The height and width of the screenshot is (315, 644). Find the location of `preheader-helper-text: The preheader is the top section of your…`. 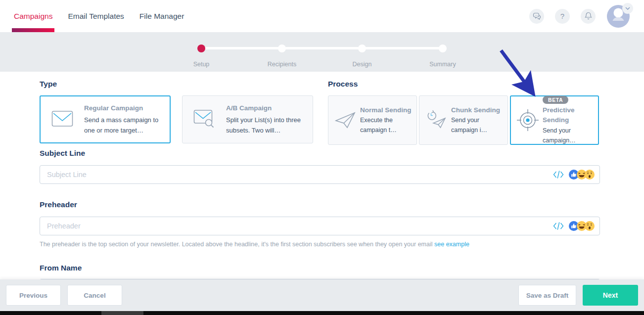

preheader-helper-text: The preheader is the top section of your… is located at coordinates (237, 244).